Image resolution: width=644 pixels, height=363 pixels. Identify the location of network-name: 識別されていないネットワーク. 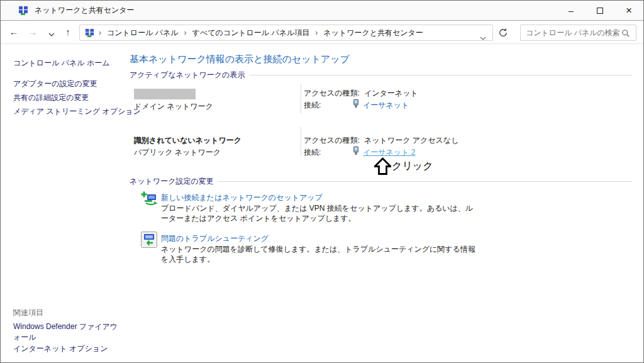
(187, 141).